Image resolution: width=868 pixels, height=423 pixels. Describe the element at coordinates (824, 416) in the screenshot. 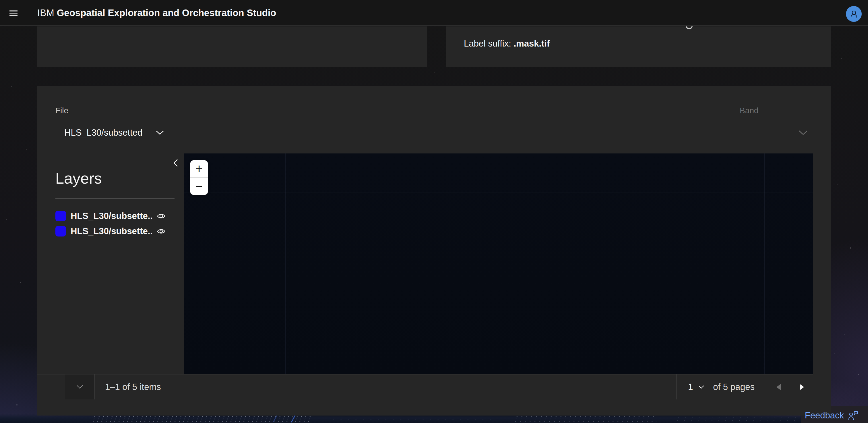

I see `feedback-link: Feedback` at that location.